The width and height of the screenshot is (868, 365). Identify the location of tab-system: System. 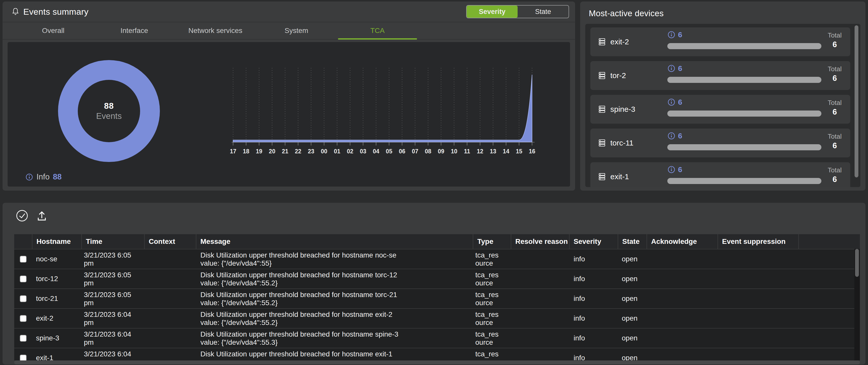
(297, 31).